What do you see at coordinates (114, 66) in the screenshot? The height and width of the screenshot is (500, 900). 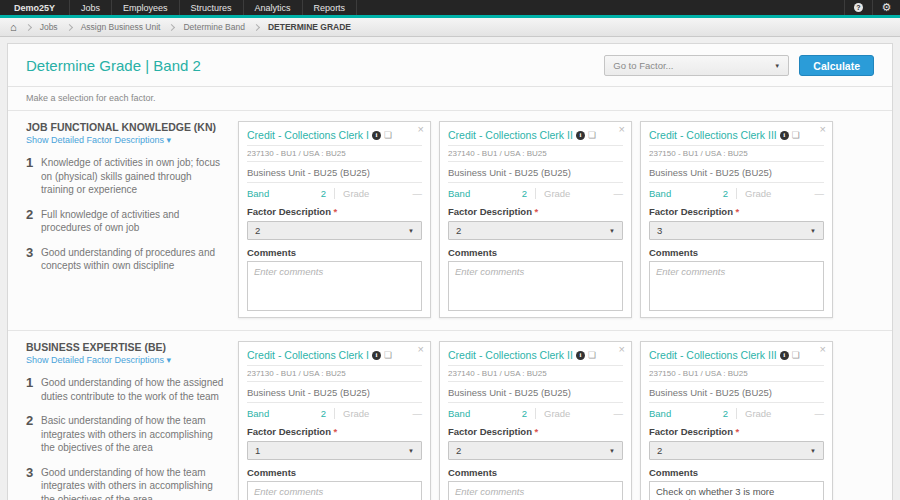 I see `page-title: Determine Grade | Band 2` at bounding box center [114, 66].